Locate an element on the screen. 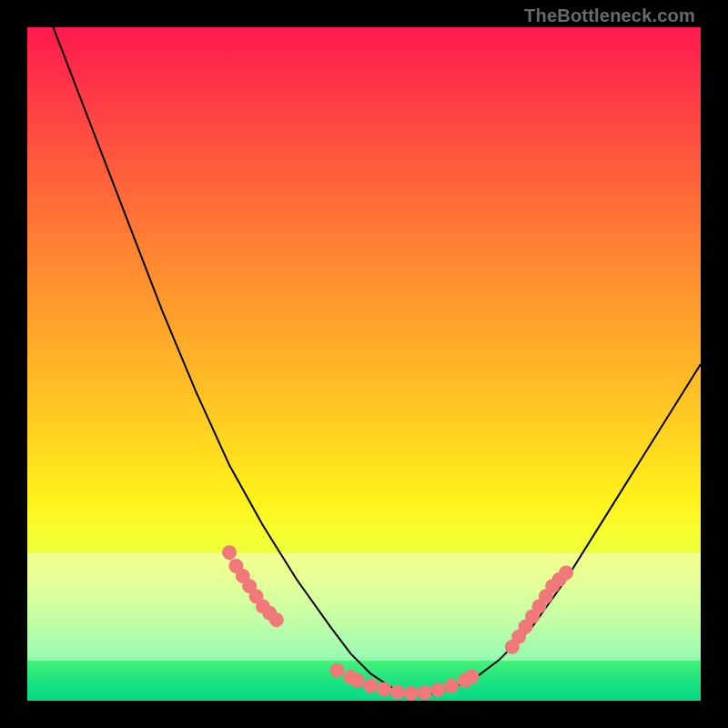  watermark-text: TheBottleneck.com is located at coordinates (610, 16).